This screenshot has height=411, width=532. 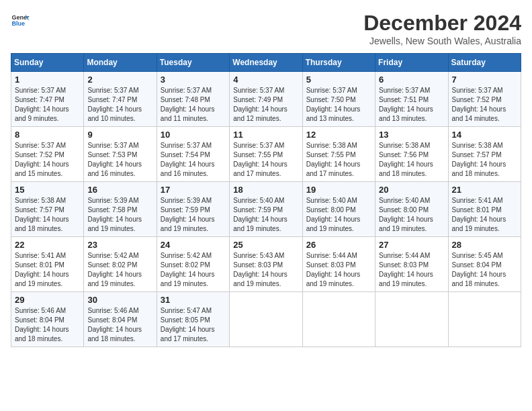 I want to click on calendar-row: 29 Sunrise: 5:46 AMSunset: 8:04 PMDaylig…, so click(x=266, y=320).